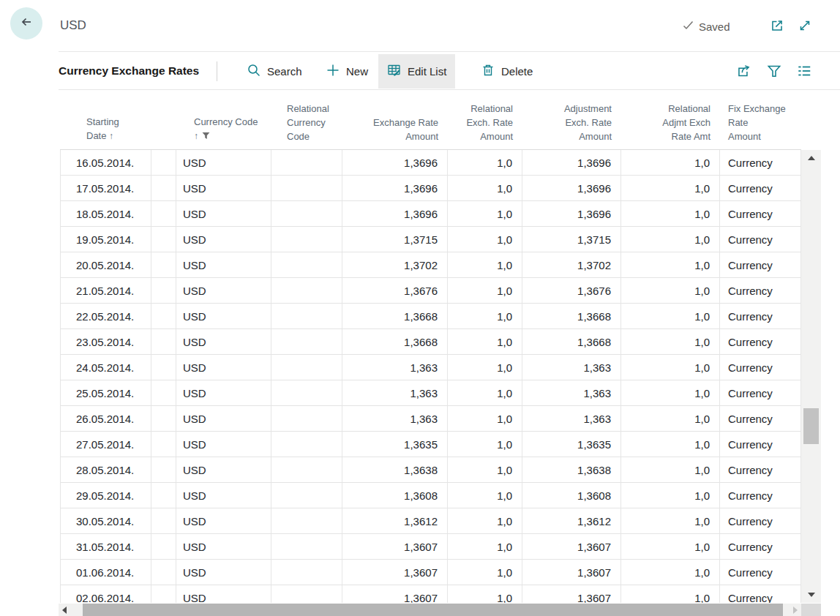 The height and width of the screenshot is (616, 840). I want to click on table-row: 31.05.2014. USD 1,3607 1,0 1,3607 1,0 Cu…, so click(430, 547).